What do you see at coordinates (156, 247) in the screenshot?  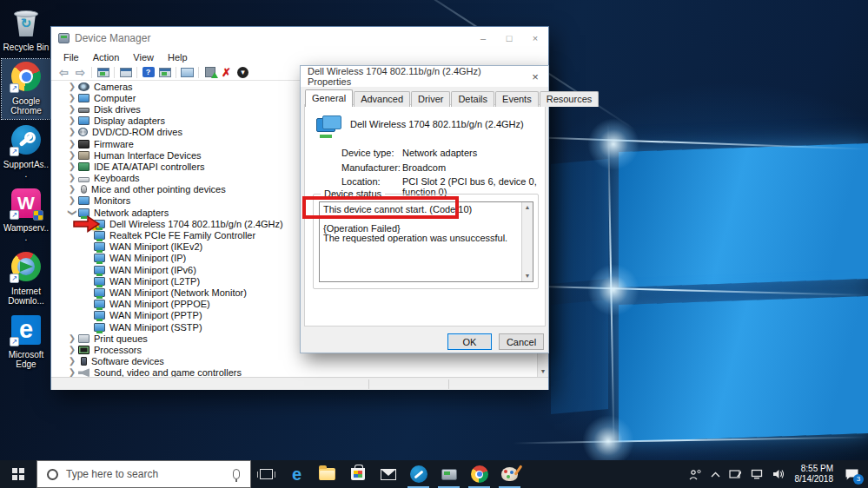 I see `tree-item-label: WAN Miniport (IKEv2)` at bounding box center [156, 247].